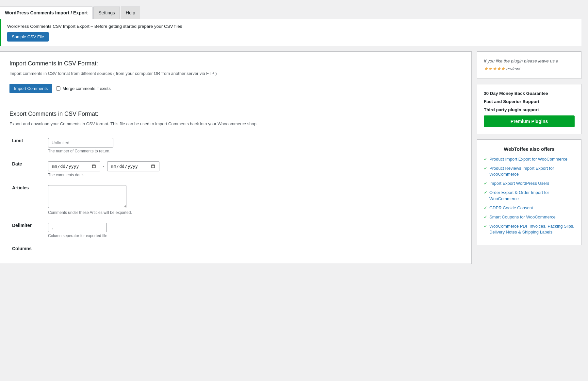 The image size is (588, 381). Describe the element at coordinates (236, 124) in the screenshot. I see `export-desc: Export and download your Comments in CSV…` at that location.